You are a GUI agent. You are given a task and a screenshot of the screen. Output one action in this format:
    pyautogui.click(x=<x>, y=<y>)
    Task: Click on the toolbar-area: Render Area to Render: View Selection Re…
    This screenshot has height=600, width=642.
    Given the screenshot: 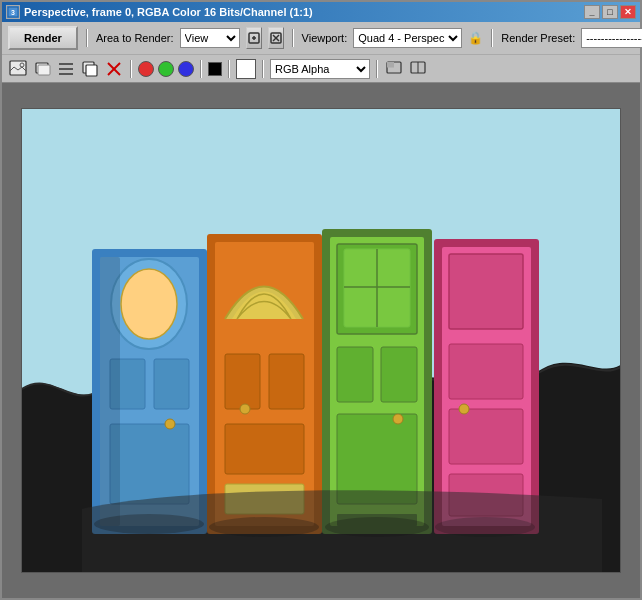 What is the action you would take?
    pyautogui.click(x=321, y=52)
    